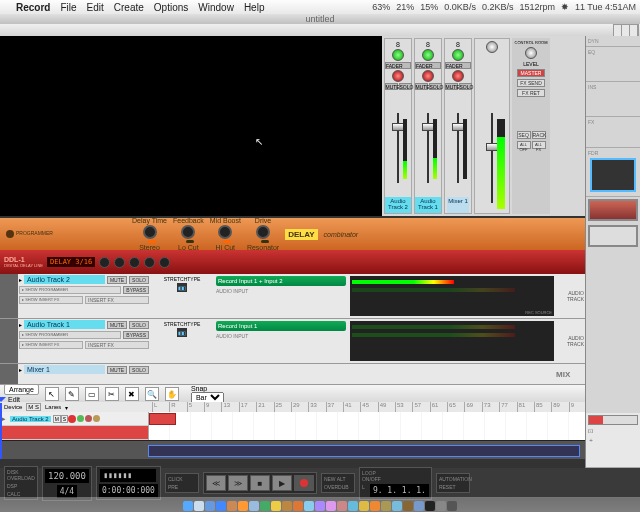 Image resolution: width=640 pixels, height=512 pixels. I want to click on magnify-tool-icon: 🔍, so click(152, 394).